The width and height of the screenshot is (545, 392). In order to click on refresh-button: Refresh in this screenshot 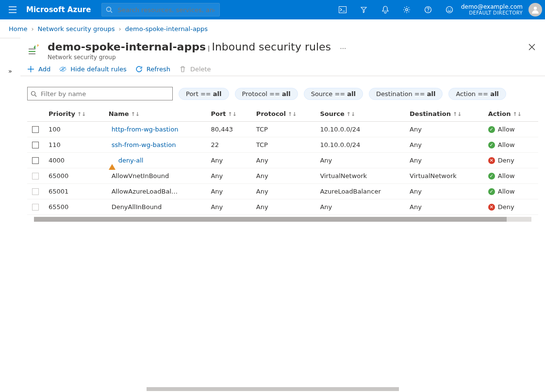, I will do `click(153, 69)`.